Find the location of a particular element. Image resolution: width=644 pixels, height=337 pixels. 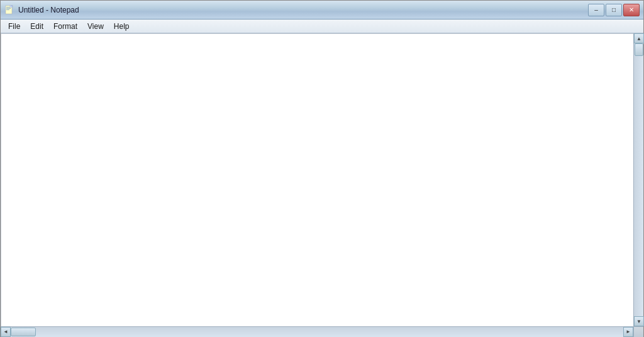

maximize-button: □ is located at coordinates (614, 10).